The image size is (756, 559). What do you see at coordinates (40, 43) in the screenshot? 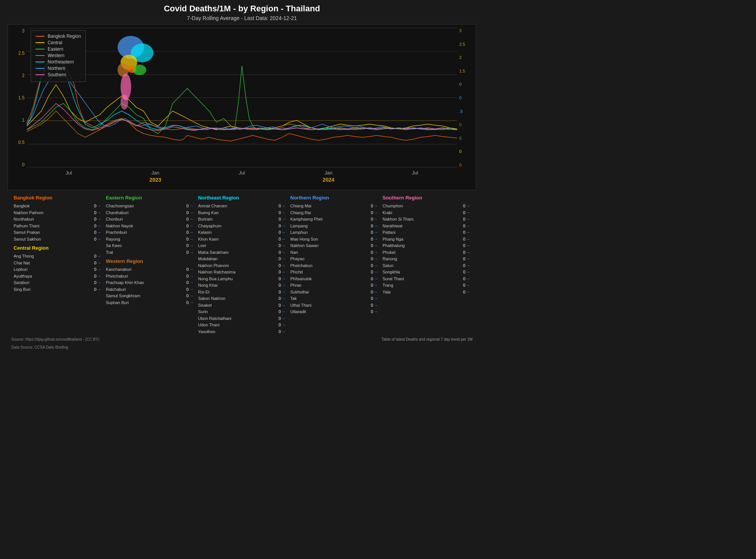
I see `legend-color-central` at bounding box center [40, 43].